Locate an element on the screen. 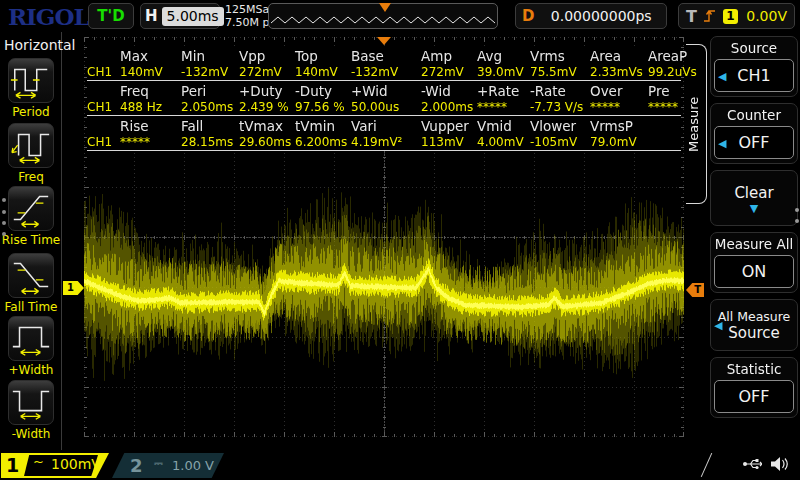 Image resolution: width=800 pixels, height=480 pixels. channel2-badge: 2 ⎓ 1.00 V is located at coordinates (168, 466).